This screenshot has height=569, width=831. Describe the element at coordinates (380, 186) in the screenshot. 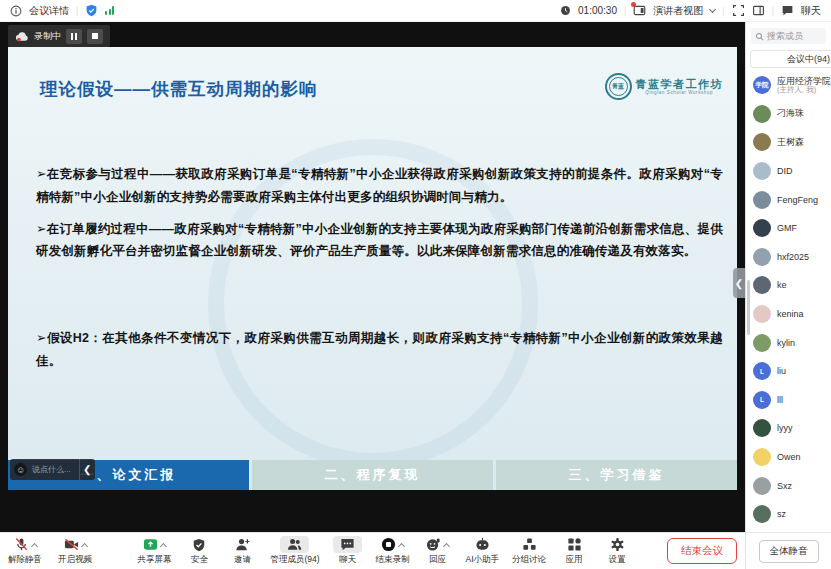

I see `bullet-paragraph: ➢在竞标参与过程中——获取政府采购订单是“专精特新”中小企业获得政府采购创新政策…` at that location.